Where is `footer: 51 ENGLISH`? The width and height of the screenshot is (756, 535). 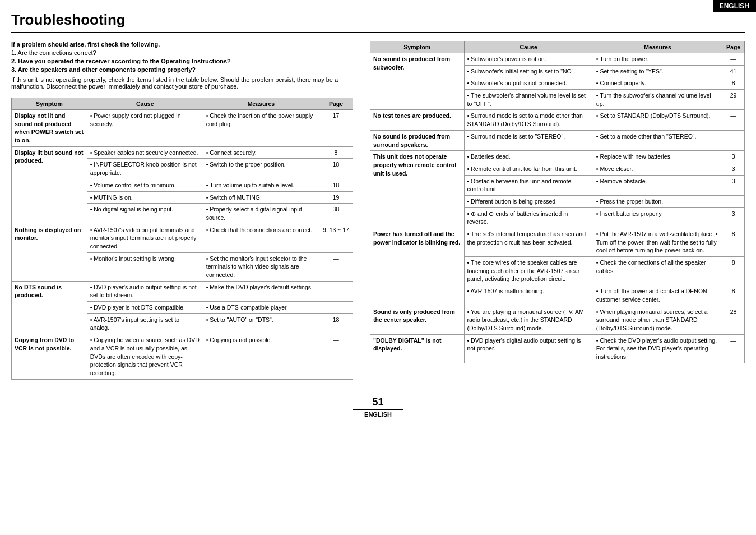 footer: 51 ENGLISH is located at coordinates (378, 408).